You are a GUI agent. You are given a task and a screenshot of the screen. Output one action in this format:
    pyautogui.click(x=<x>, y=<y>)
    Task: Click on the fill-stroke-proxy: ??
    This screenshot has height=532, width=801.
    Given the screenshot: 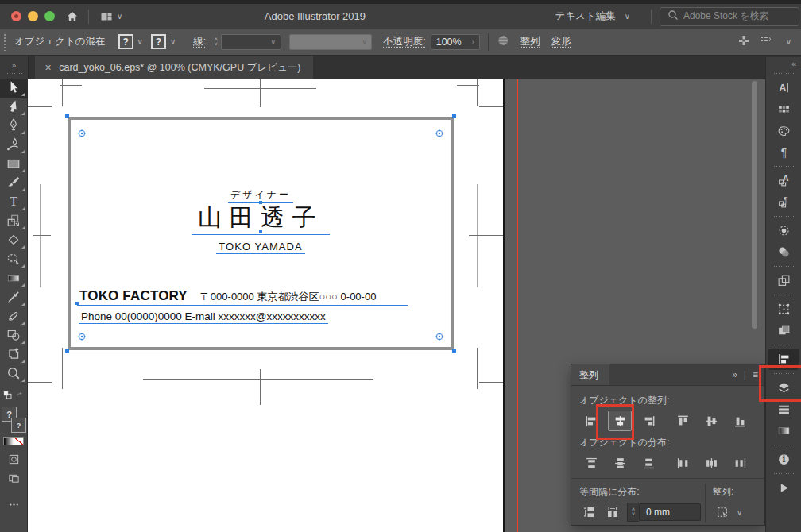 What is the action you would take?
    pyautogui.click(x=14, y=418)
    